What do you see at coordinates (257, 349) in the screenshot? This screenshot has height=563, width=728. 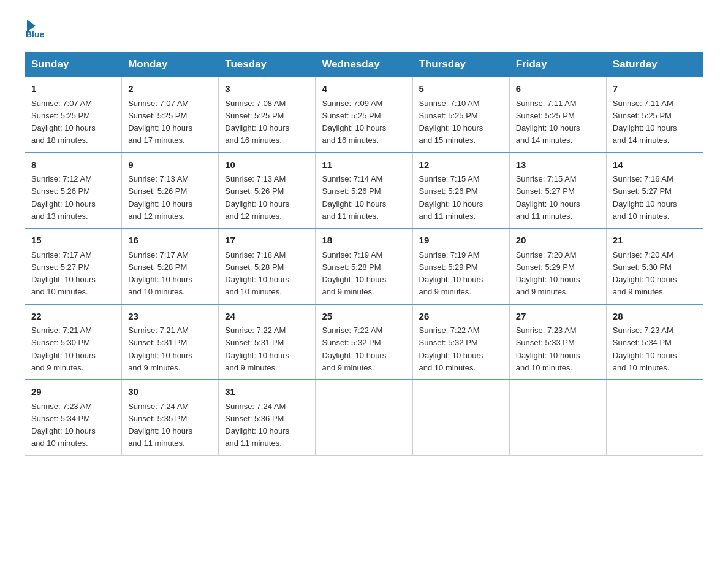 I see `day-info: Sunrise: 7:22 AMSunset: 5:31 PMDaylight:…` at bounding box center [257, 349].